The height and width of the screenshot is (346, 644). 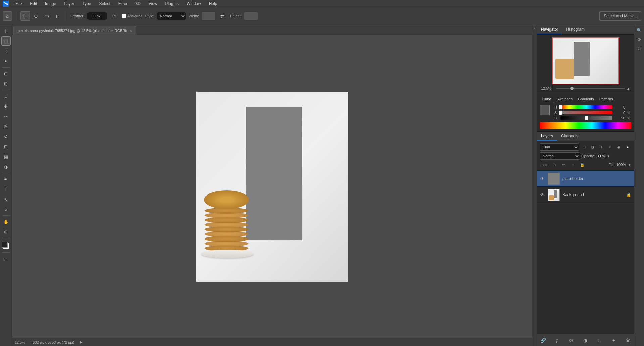 What do you see at coordinates (584, 147) in the screenshot?
I see `layers-filter-pixel-btn: ⊡` at bounding box center [584, 147].